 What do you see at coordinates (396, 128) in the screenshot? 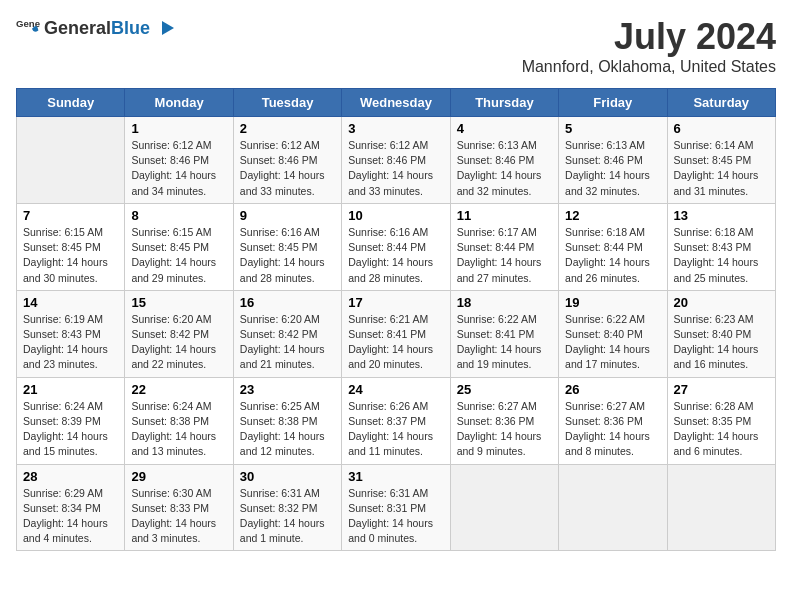
I see `day-number: 3` at bounding box center [396, 128].